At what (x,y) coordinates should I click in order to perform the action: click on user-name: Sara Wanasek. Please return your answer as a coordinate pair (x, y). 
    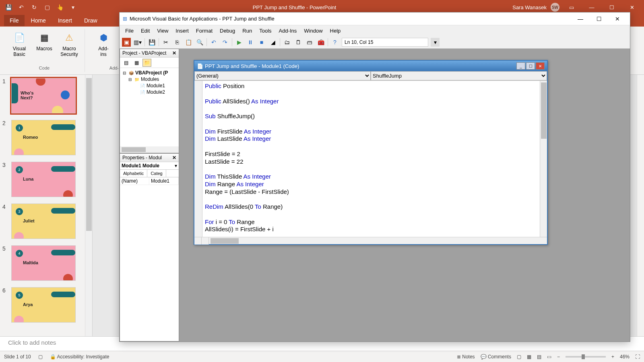
    Looking at the image, I should click on (530, 7).